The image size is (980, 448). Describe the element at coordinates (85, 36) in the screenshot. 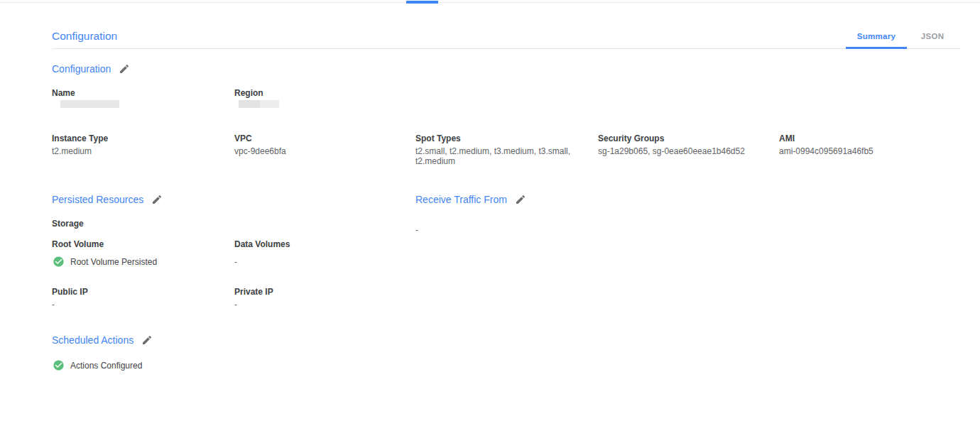

I see `page-title: Configuration` at that location.